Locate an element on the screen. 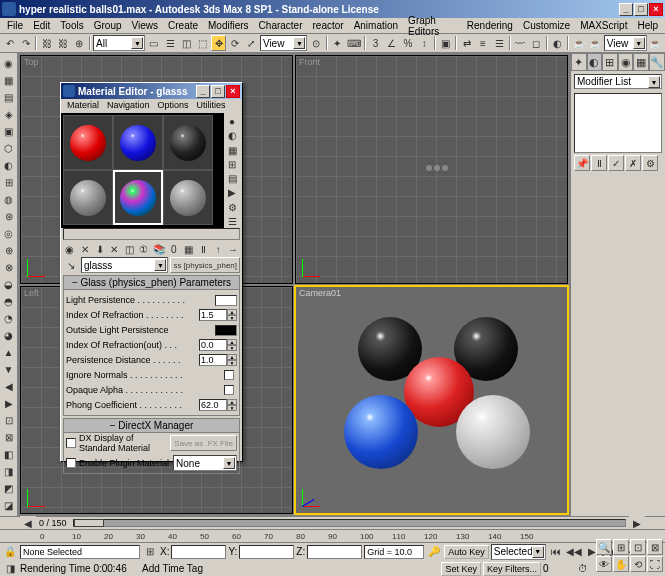 Image resolution: width=665 pixels, height=576 pixels. zoom-all-button: ⊞ is located at coordinates (621, 547).